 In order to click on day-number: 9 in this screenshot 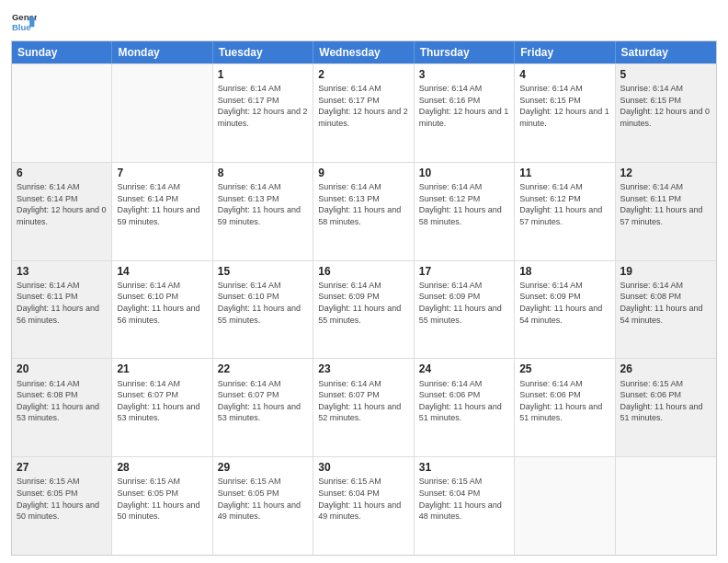, I will do `click(363, 173)`.